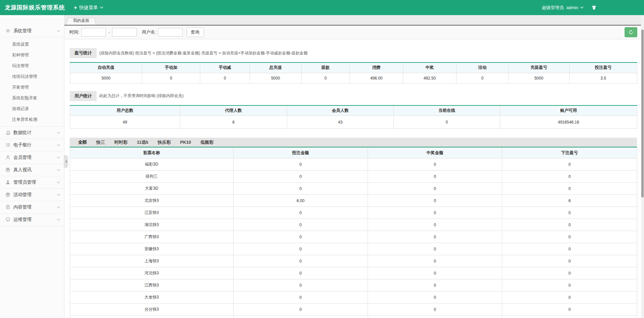  What do you see at coordinates (430, 78) in the screenshot?
I see `table-cell: 492.50` at bounding box center [430, 78].